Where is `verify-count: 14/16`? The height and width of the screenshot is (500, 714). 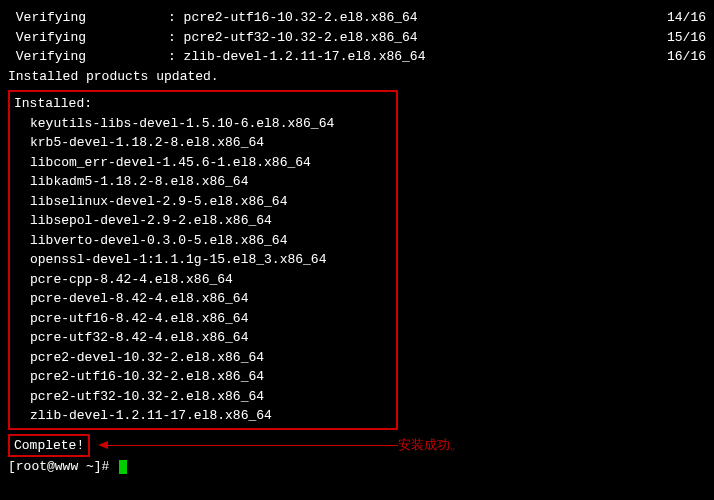
verify-count: 14/16 is located at coordinates (686, 18).